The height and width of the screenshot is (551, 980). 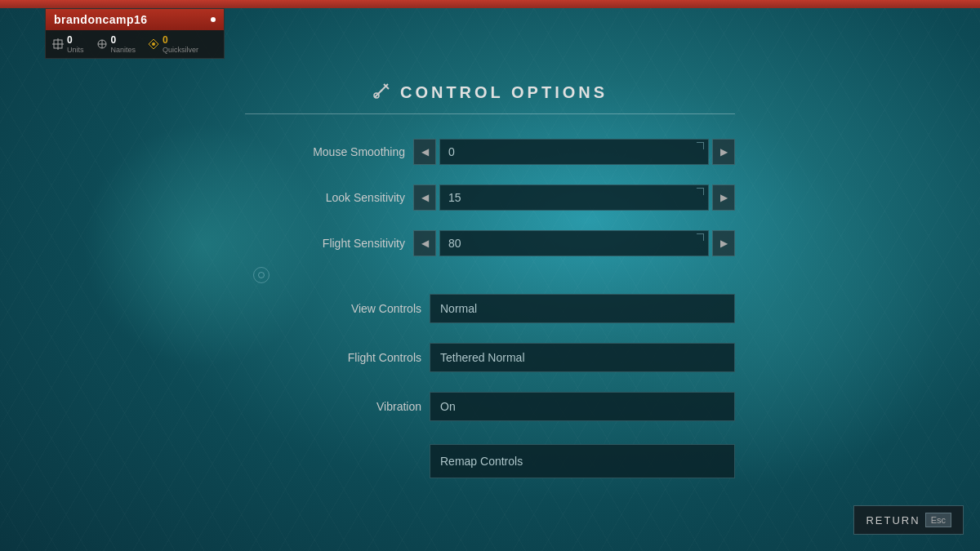 What do you see at coordinates (724, 198) in the screenshot?
I see `look-sensitivity-right-arrow: ▶` at bounding box center [724, 198].